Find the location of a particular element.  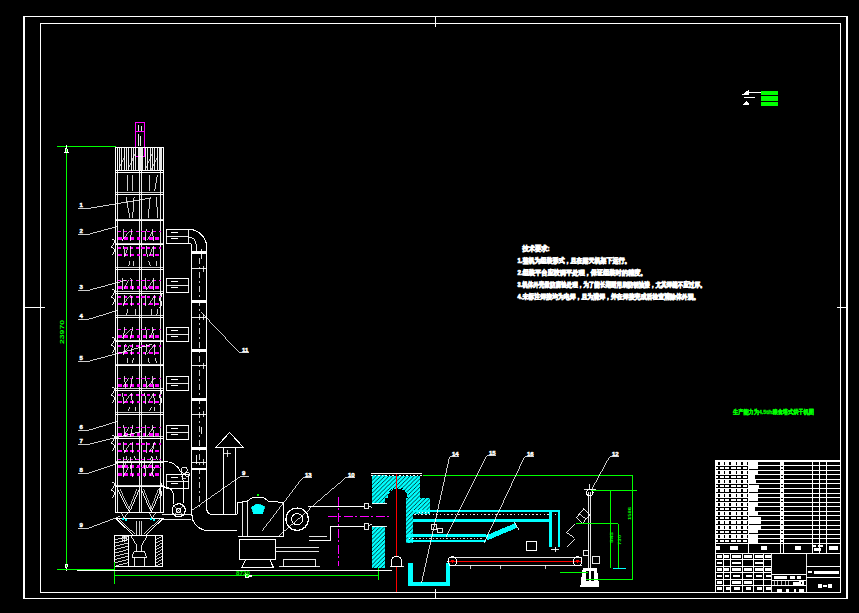

svg-text: 10 is located at coordinates (352, 475).